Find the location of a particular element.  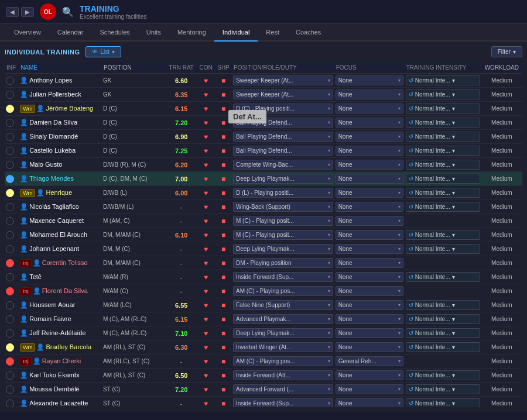

search-icon: 🔍 is located at coordinates (68, 12).